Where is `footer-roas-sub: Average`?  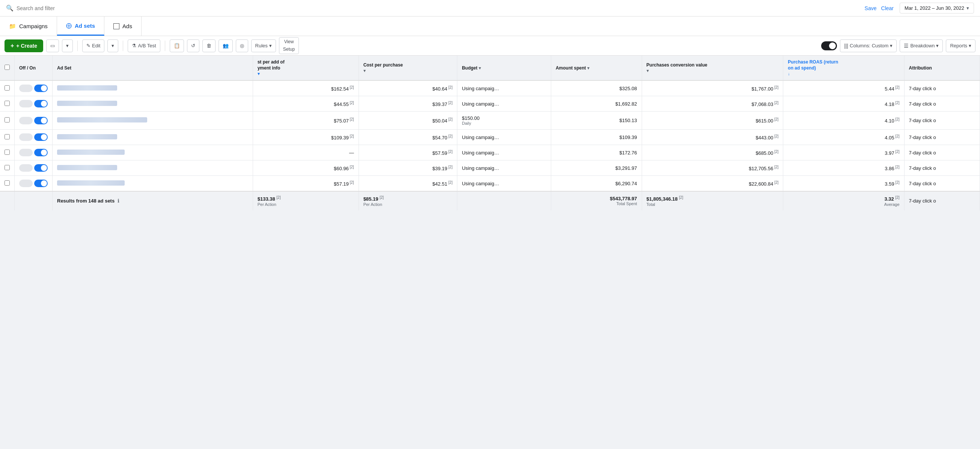 footer-roas-sub: Average is located at coordinates (844, 205).